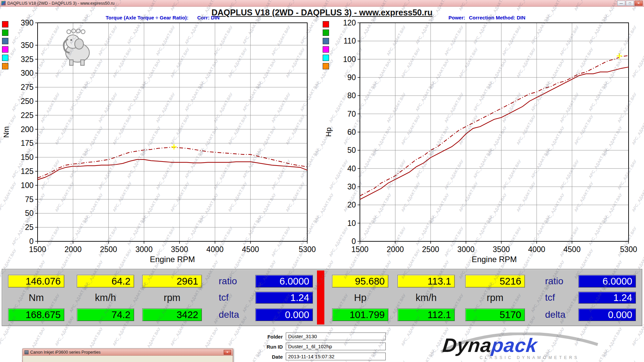 This screenshot has height=362, width=644. Describe the element at coordinates (105, 298) in the screenshot. I see `speed-unit-label-left: km/h` at that location.